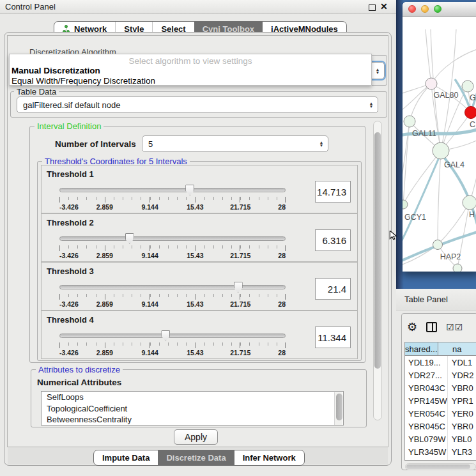  Describe the element at coordinates (199, 238) in the screenshot. I see `threshold-2-panel: Threshold 2 -3.4262.8599.14415.4321.7152…` at that location.